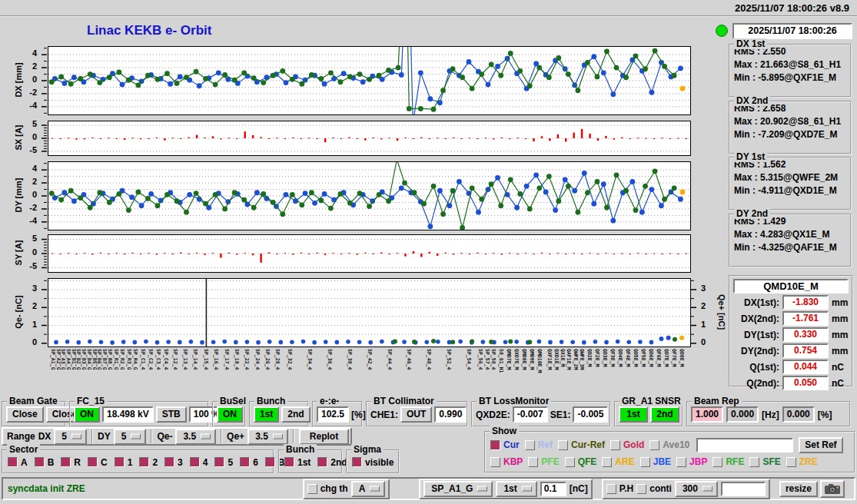 This screenshot has height=504, width=857. I want to click on sp-monitor-dropdown: SP_A1_G, so click(458, 489).